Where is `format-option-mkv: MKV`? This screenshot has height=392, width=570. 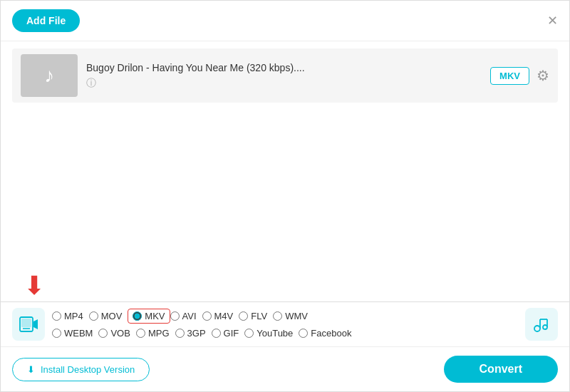 format-option-mkv: MKV is located at coordinates (148, 316).